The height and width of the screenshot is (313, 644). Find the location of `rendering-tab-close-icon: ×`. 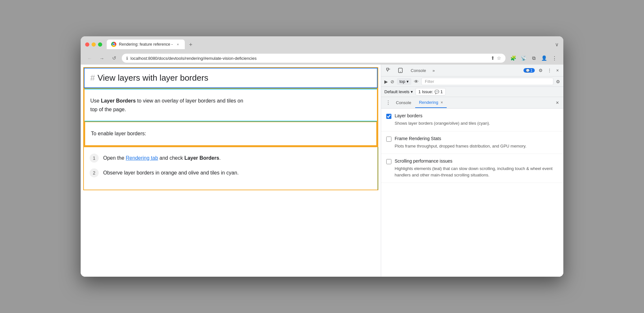

rendering-tab-close-icon: × is located at coordinates (442, 103).